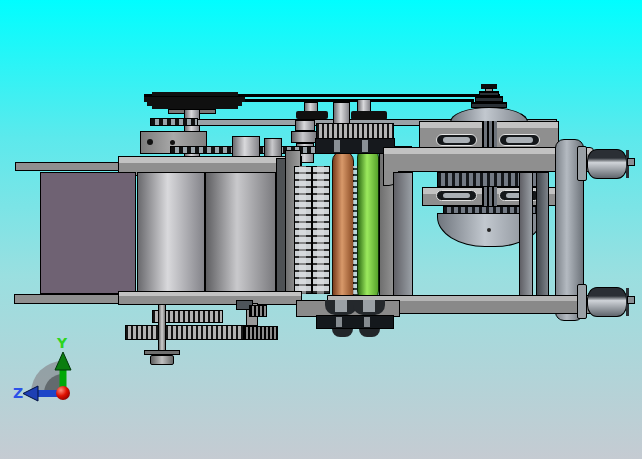 Image resolution: width=642 pixels, height=459 pixels. Describe the element at coordinates (171, 234) in the screenshot. I see `guide-roller-front` at that location.